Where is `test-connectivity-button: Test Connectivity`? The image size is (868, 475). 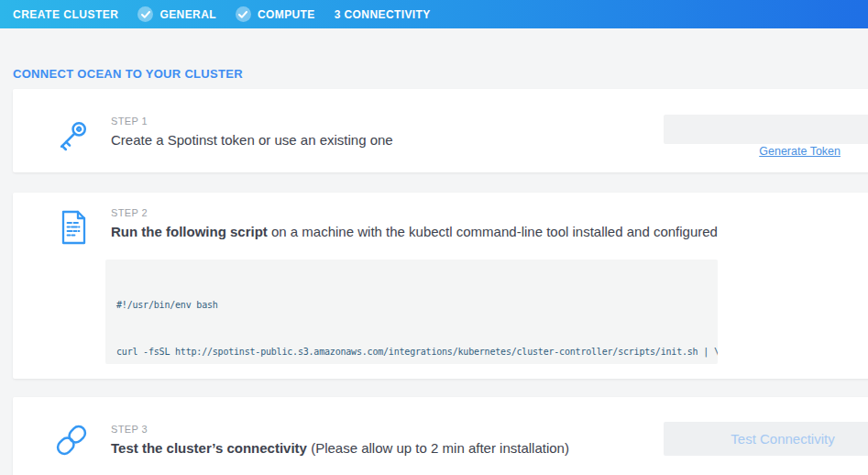 test-connectivity-button: Test Connectivity is located at coordinates (766, 438).